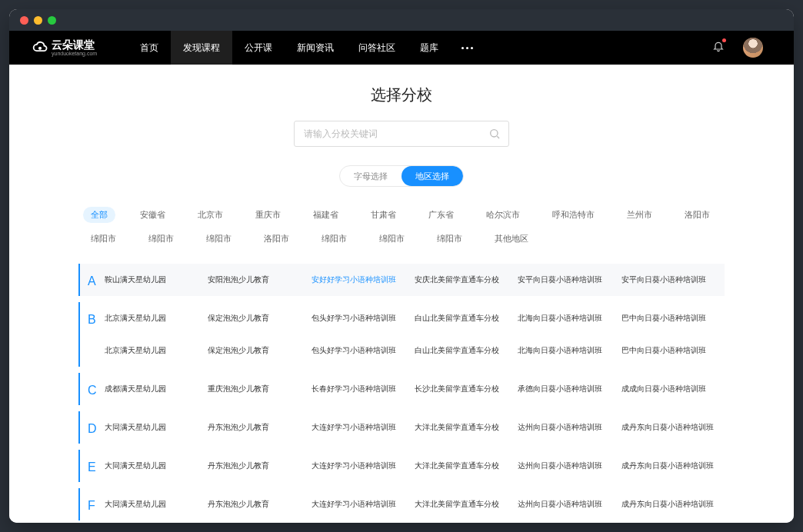 The image size is (803, 532). I want to click on close-window-button, so click(25, 20).